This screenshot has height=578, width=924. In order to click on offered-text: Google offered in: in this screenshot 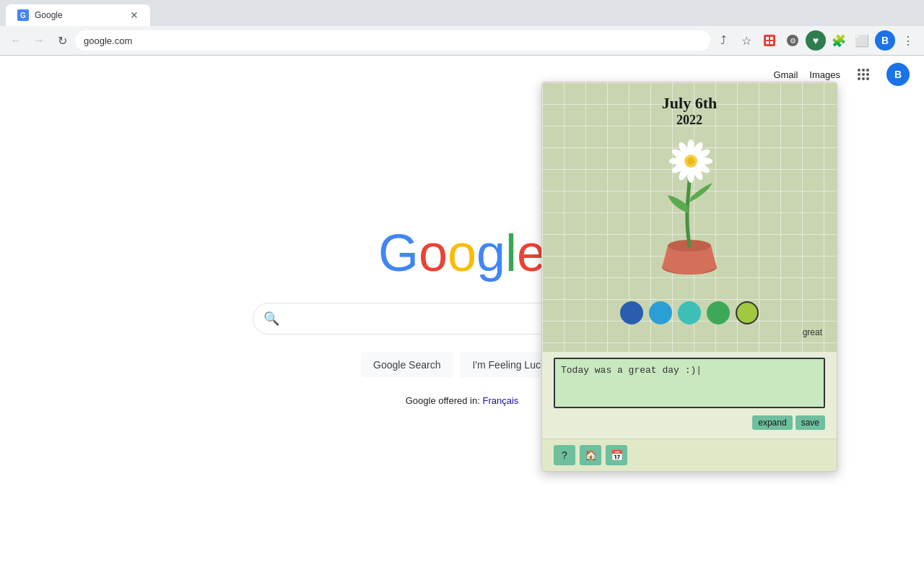, I will do `click(445, 400)`.